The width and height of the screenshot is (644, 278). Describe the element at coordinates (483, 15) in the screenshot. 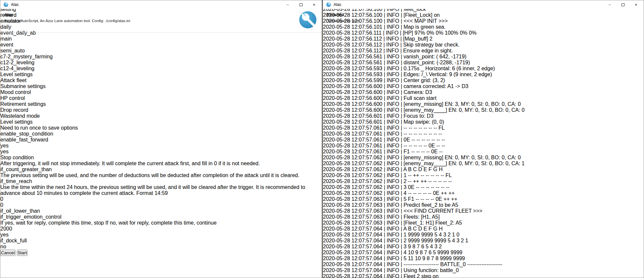

I see `log-line: 2020-05-28 12:07:56.100 | INFO | [Fleet_…` at that location.